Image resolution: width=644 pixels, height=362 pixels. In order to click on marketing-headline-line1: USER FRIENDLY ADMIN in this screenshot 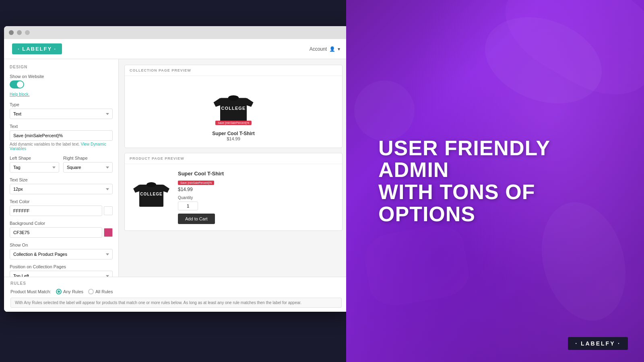, I will do `click(495, 159)`.